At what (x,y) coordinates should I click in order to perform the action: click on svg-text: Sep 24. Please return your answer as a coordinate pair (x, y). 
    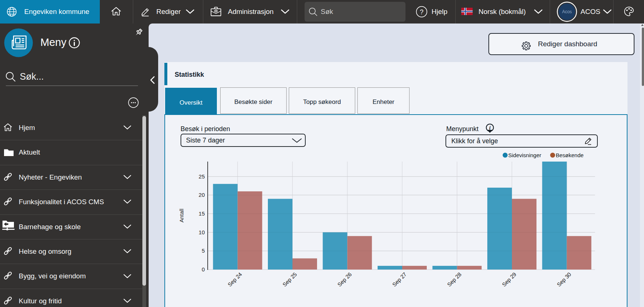
    Looking at the image, I should click on (235, 279).